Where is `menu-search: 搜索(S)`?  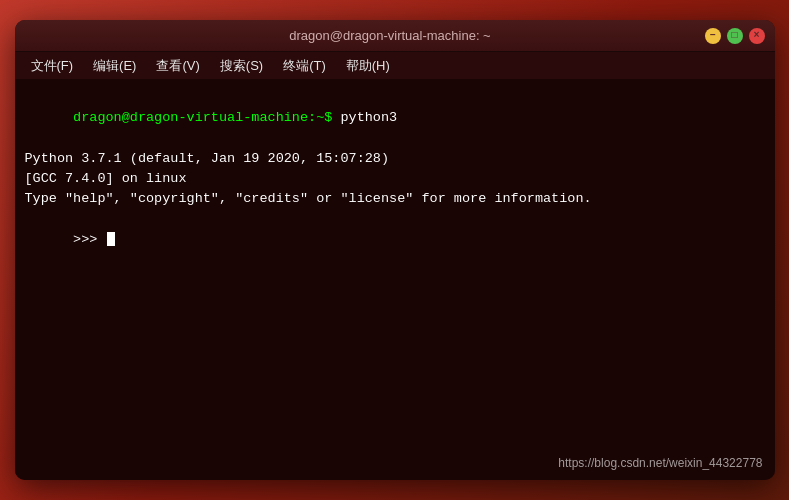 menu-search: 搜索(S) is located at coordinates (242, 66).